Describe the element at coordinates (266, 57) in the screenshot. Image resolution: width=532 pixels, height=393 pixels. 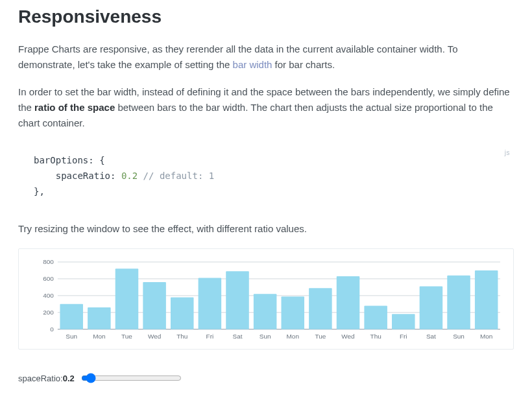
I see `intro-paragraph-1: Frappe Charts are responsive, as they re…` at that location.